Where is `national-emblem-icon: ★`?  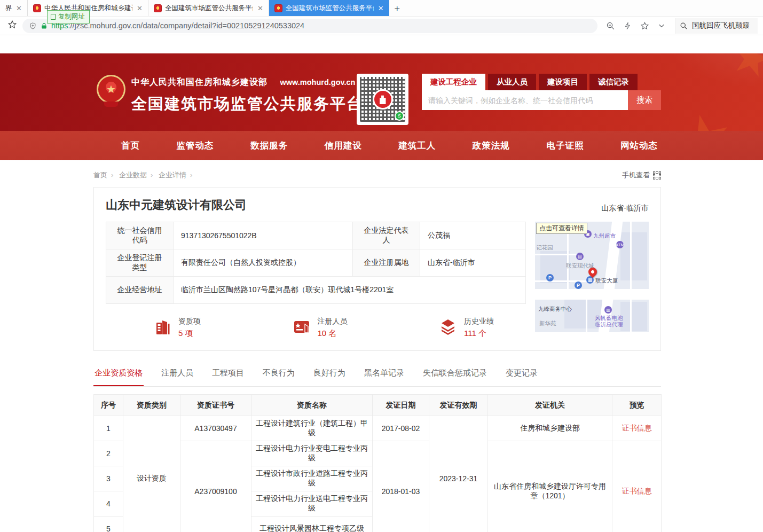 national-emblem-icon: ★ is located at coordinates (111, 91).